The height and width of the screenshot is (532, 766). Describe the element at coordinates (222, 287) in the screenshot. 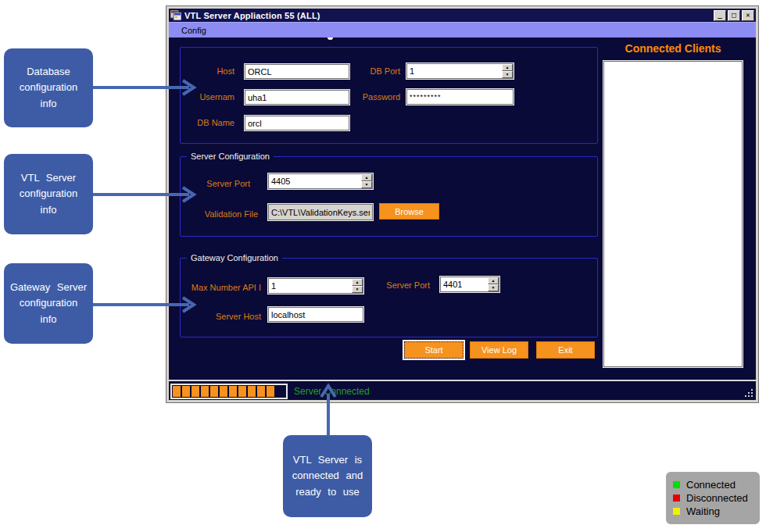

I see `max-api-label: Max Number API I` at that location.